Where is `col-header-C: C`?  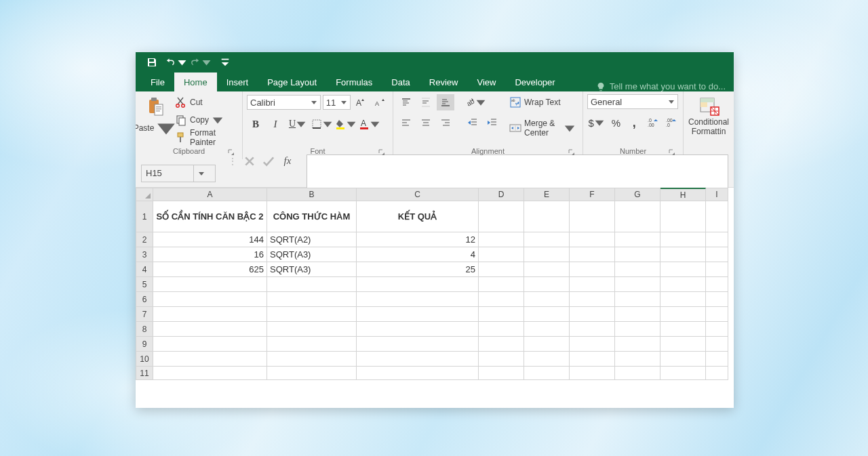 col-header-C: C is located at coordinates (418, 194).